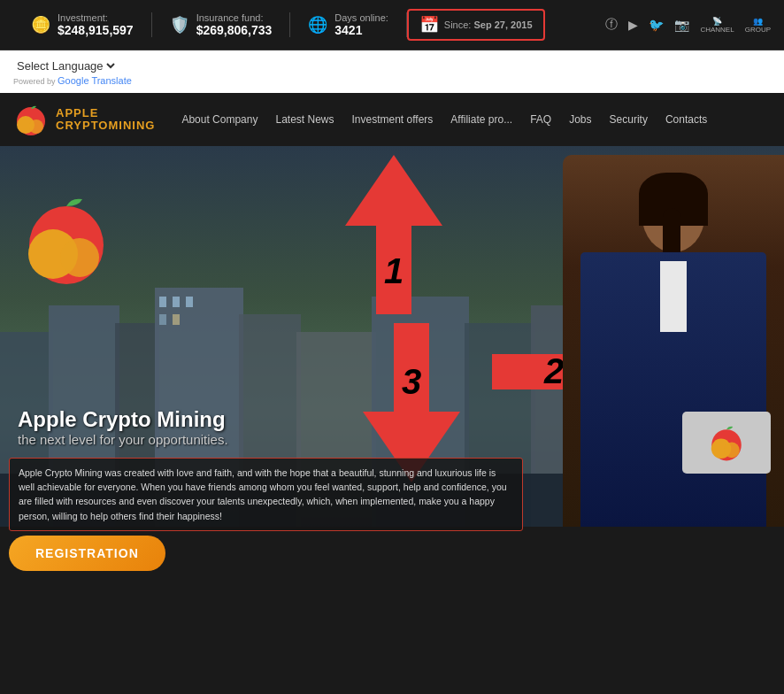 The height and width of the screenshot is (694, 784). I want to click on nav-links: About Company Latest News Investment off…, so click(444, 120).